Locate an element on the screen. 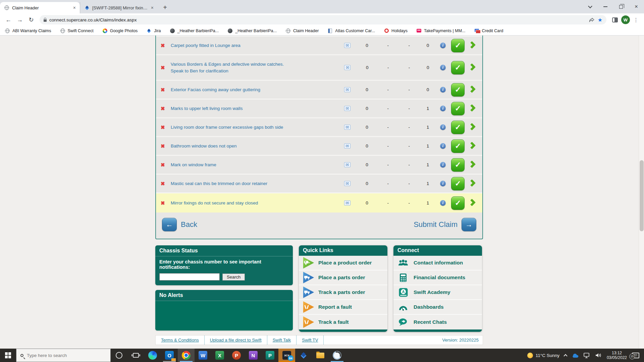 The height and width of the screenshot is (362, 644). padlock-icon is located at coordinates (45, 21).